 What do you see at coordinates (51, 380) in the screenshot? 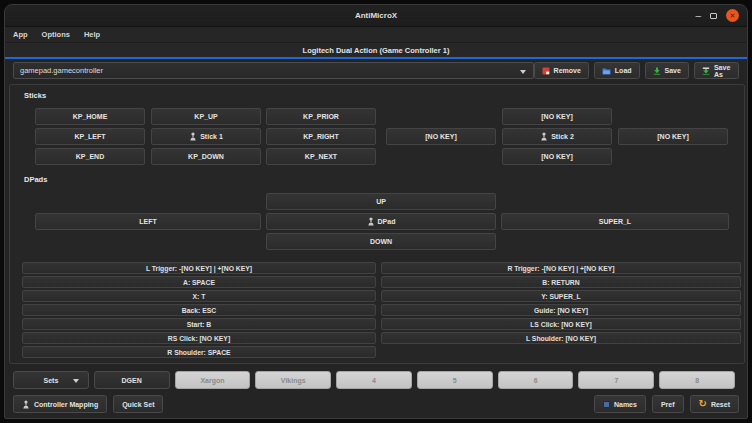
I see `sets-dropdown: Sets` at bounding box center [51, 380].